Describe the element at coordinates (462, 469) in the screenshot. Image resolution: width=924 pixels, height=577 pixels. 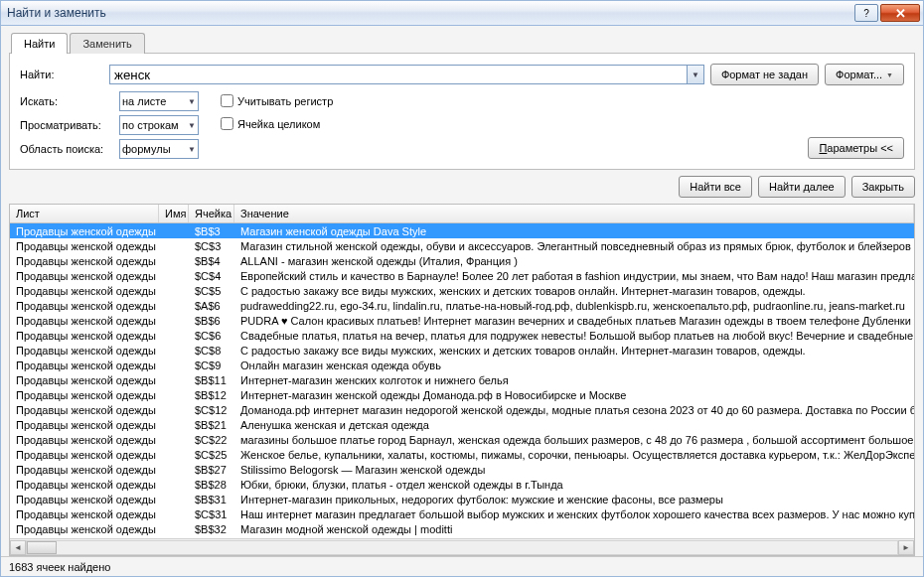
I see `table-row: Продавцы женской одежды$B$27Stilissimo B…` at that location.